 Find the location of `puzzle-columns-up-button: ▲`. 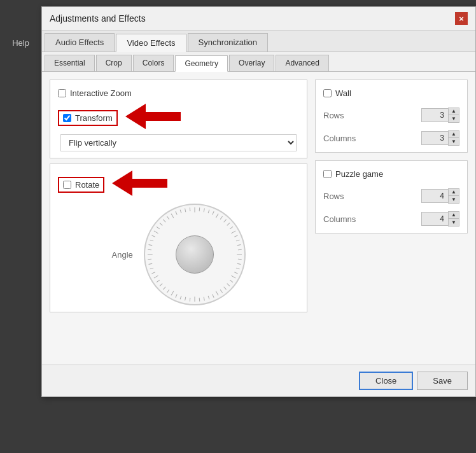

puzzle-columns-up-button: ▲ is located at coordinates (454, 215).